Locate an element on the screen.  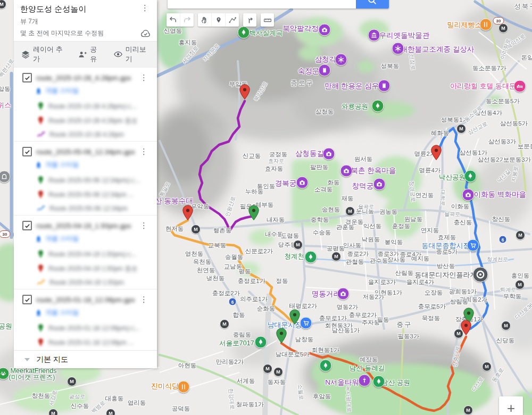
more-options-icon: ⋮ is located at coordinates (145, 8).